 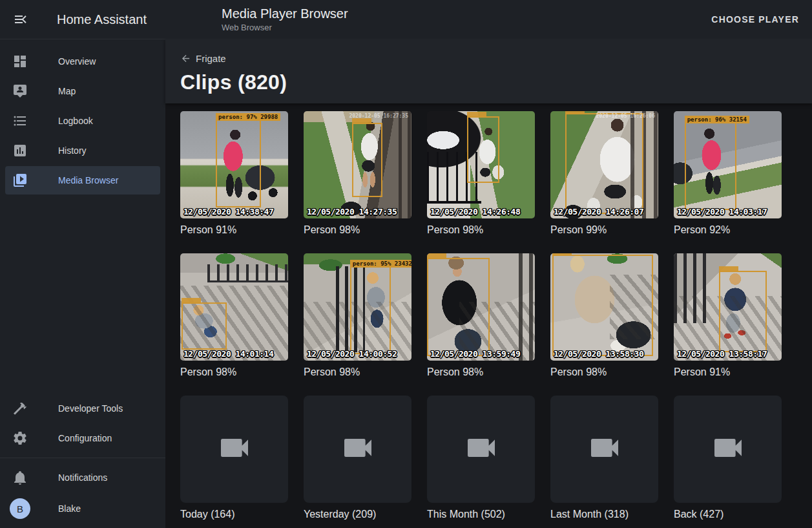 I want to click on sidebar-item-media-browser: Media Browser, so click(x=83, y=180).